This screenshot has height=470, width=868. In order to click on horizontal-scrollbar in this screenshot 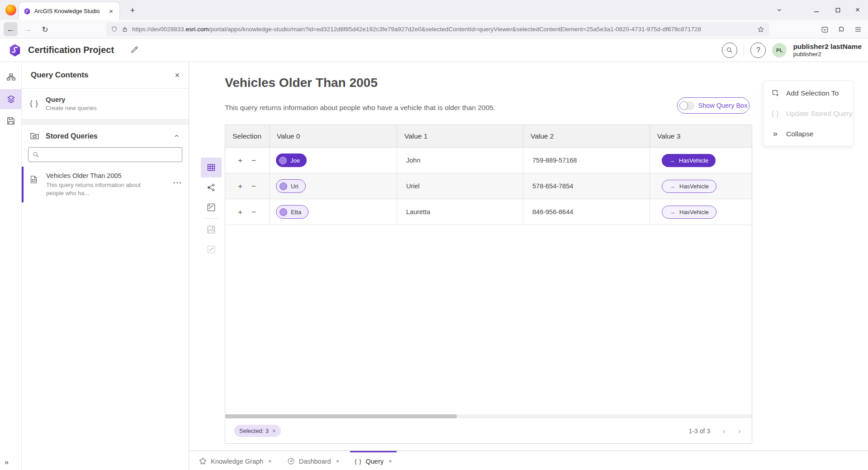, I will do `click(489, 417)`.